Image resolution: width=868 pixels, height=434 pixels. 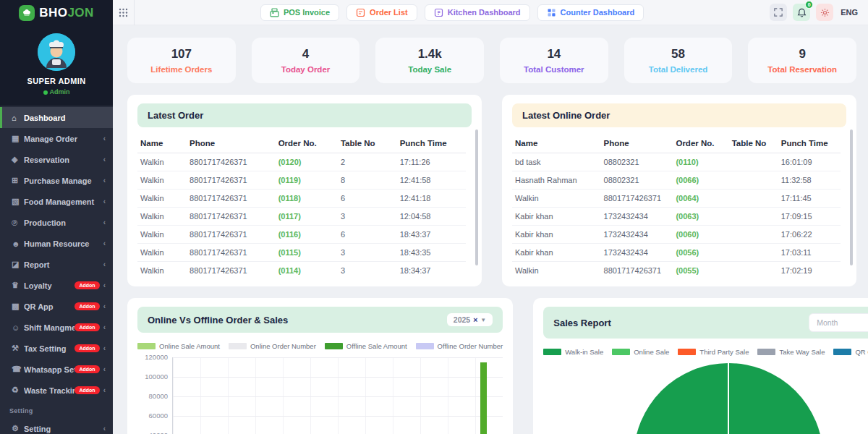 I want to click on order-list-button: Order List, so click(x=382, y=13).